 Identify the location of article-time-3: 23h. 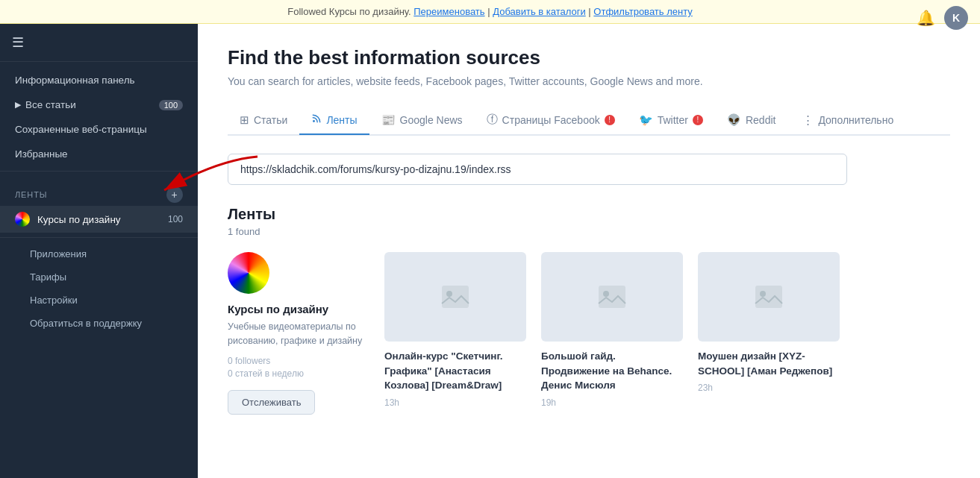
(769, 388).